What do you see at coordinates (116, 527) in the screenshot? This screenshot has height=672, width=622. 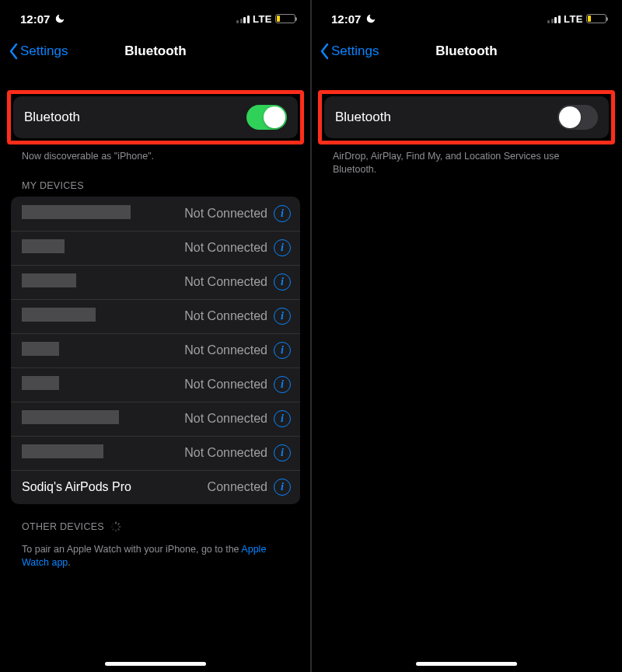 I see `spinner-icon` at bounding box center [116, 527].